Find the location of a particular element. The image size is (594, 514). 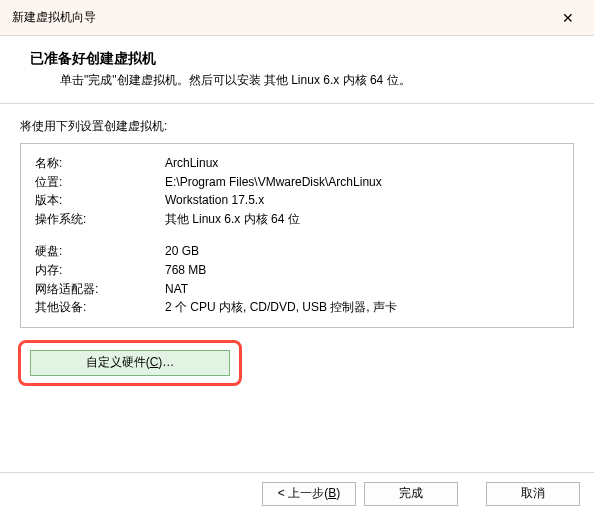

customize-hardware-button: 自定义硬件(C)… is located at coordinates (130, 363).